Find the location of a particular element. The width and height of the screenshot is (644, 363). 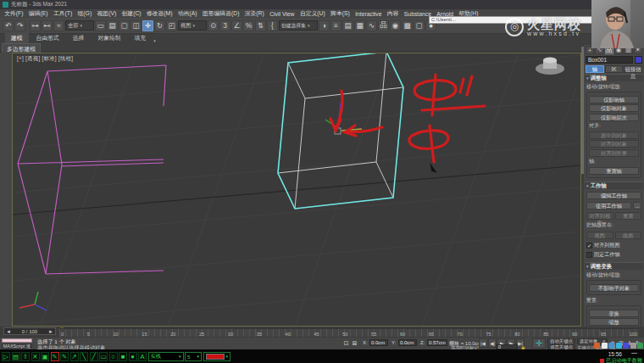

ribbon-tab-populate: 填充 is located at coordinates (141, 38).